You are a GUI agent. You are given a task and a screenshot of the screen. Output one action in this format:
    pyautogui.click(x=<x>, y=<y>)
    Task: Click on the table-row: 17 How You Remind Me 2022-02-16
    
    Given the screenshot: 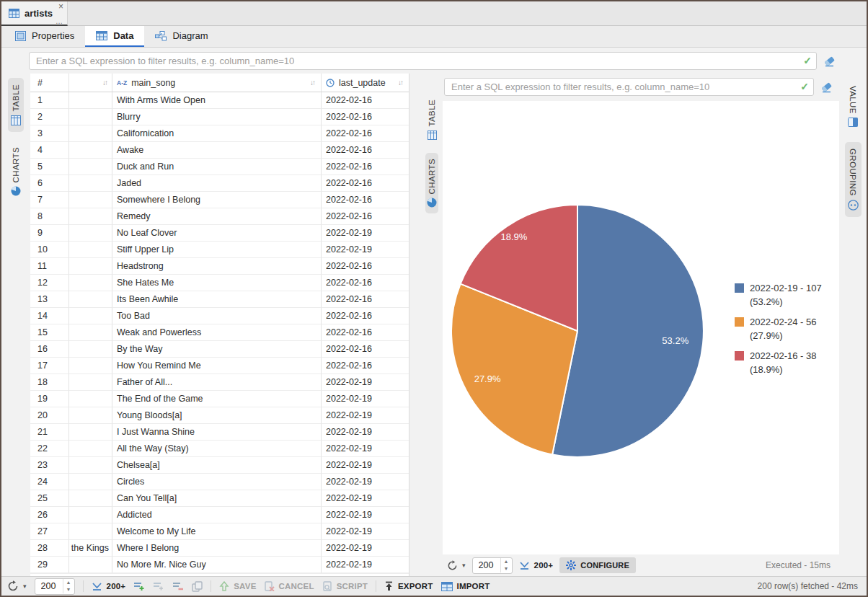 What is the action you would take?
    pyautogui.click(x=219, y=366)
    